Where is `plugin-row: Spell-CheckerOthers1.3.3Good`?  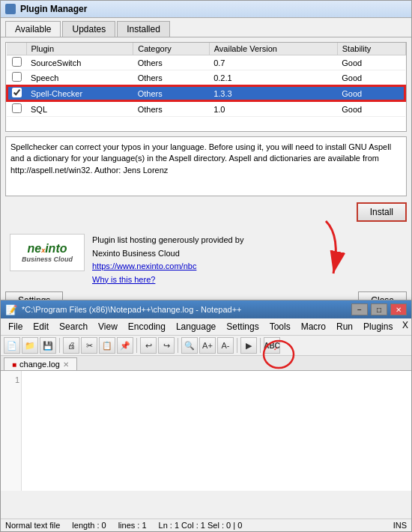 plugin-row: Spell-CheckerOthers1.3.3Good is located at coordinates (206, 93).